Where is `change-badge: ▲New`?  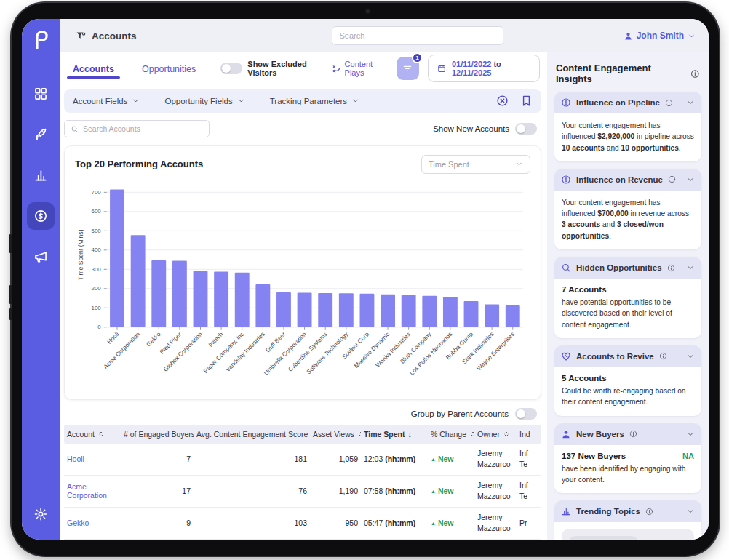 change-badge: ▲New is located at coordinates (451, 491).